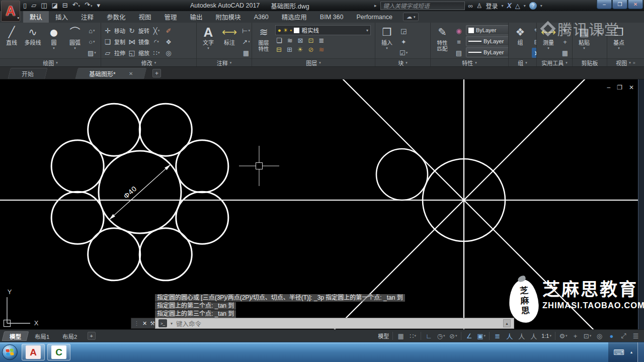  What do you see at coordinates (16, 336) in the screenshot?
I see `layout-tab-模型: 模型` at bounding box center [16, 336].